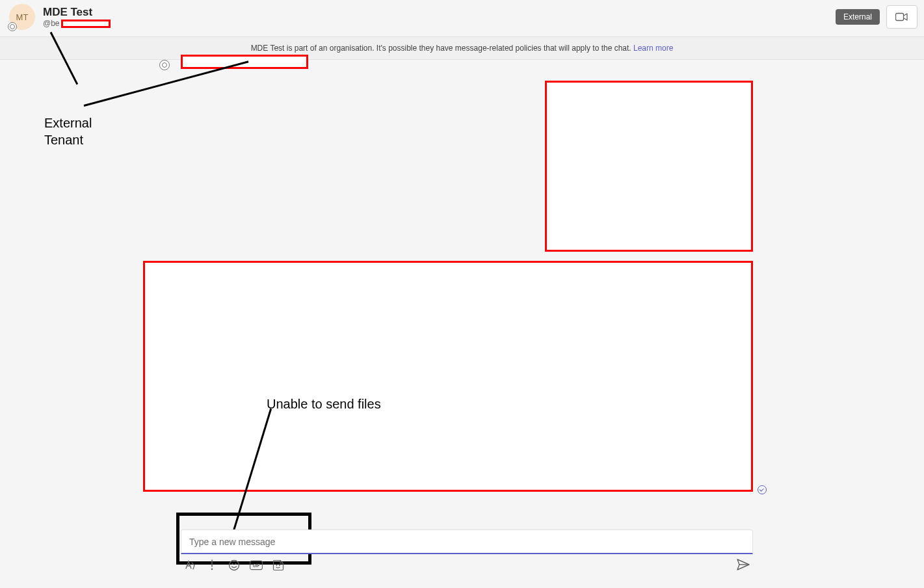 This screenshot has width=924, height=588. I want to click on compose-toolbar: GIF, so click(467, 565).